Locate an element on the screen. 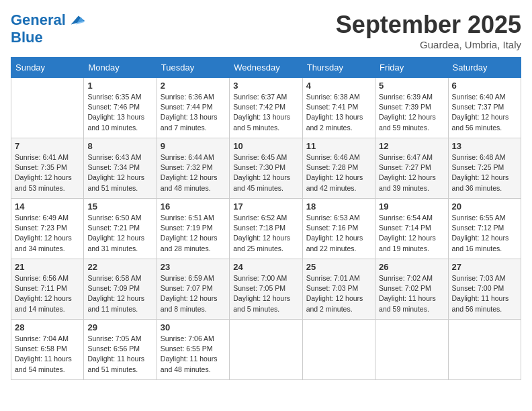  calendar-cell: 20Sunrise: 6:55 AMSunset: 7:12 PMDayligh… is located at coordinates (484, 229).